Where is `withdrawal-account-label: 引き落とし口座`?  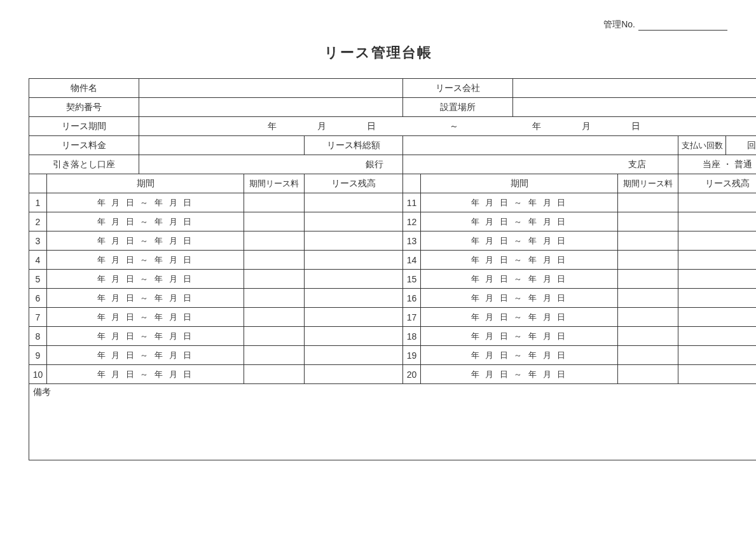
withdrawal-account-label: 引き落とし口座 is located at coordinates (84, 165).